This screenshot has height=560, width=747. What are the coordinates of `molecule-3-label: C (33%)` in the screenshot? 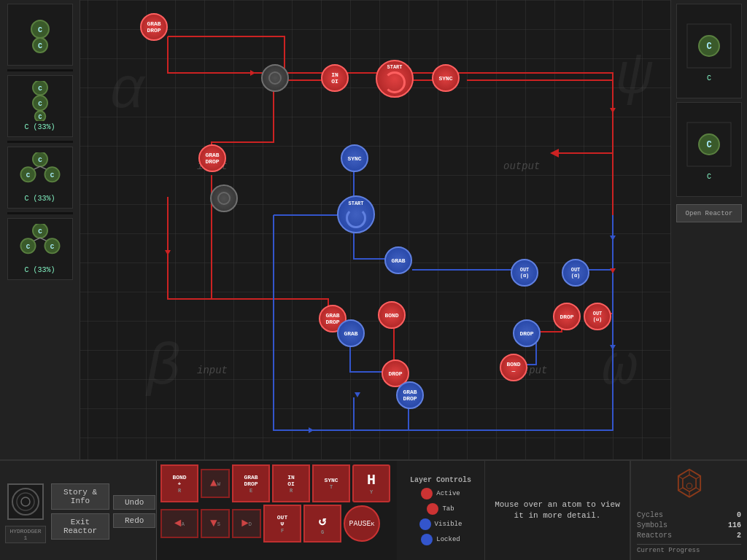 It's located at (39, 270).